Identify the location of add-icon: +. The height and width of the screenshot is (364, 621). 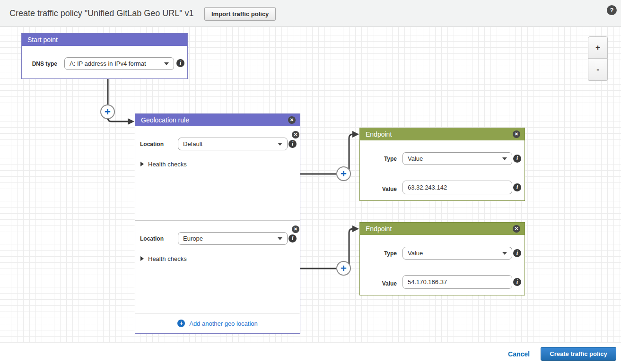
(181, 323).